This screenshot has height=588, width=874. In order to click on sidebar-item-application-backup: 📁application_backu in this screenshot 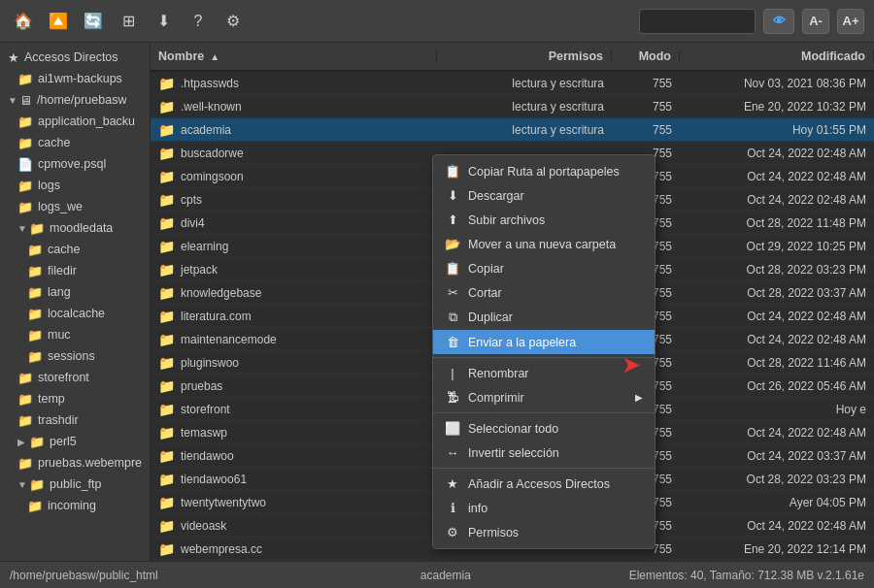, I will do `click(75, 121)`.